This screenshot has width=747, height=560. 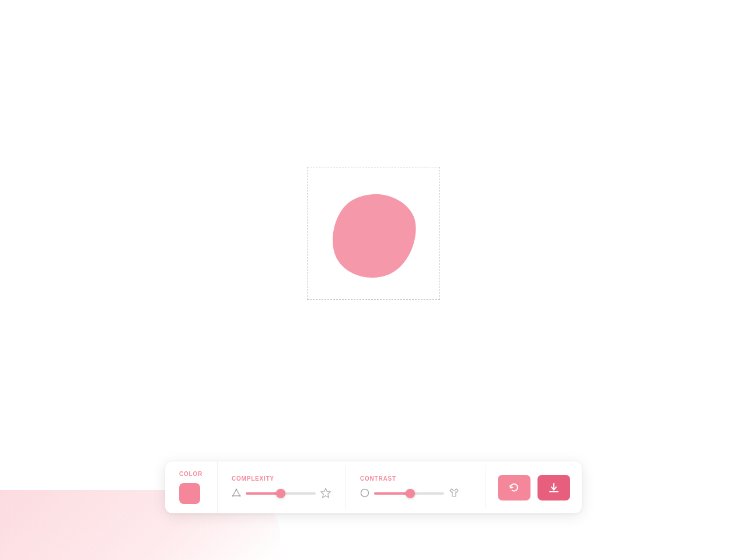 What do you see at coordinates (409, 494) in the screenshot?
I see `contrast-slider` at bounding box center [409, 494].